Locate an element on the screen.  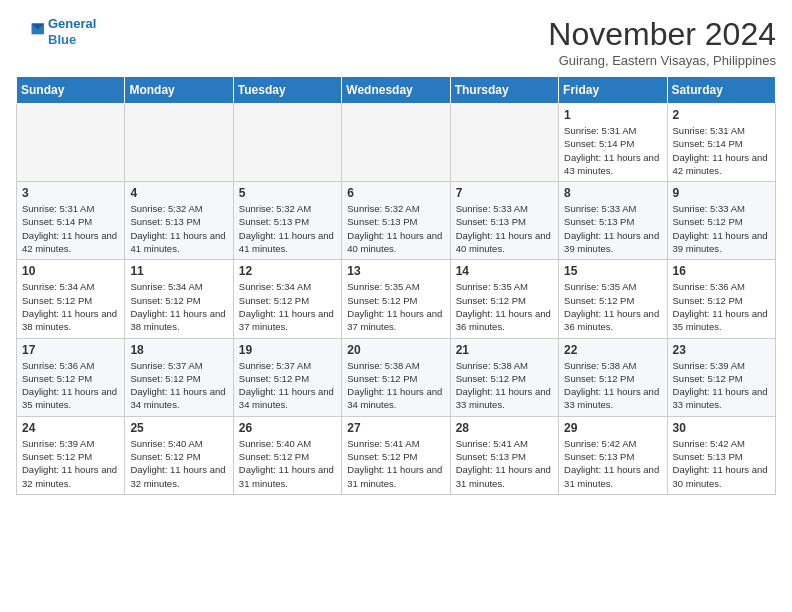
calendar-cell: 21Sunrise: 5:38 AMSunset: 5:12 PMDayligh… is located at coordinates (504, 377).